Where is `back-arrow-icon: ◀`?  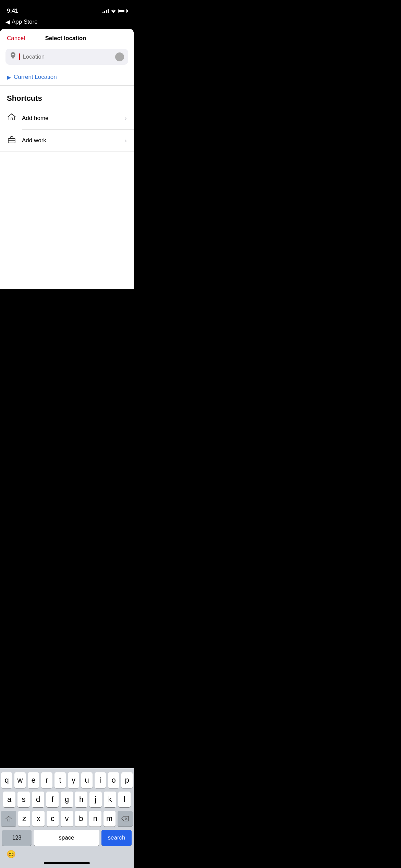 back-arrow-icon: ◀ is located at coordinates (8, 22).